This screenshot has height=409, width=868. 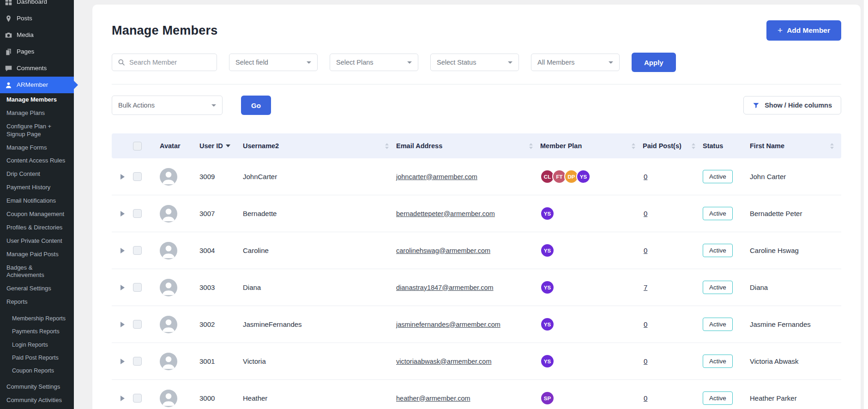 What do you see at coordinates (37, 114) in the screenshot?
I see `submenu-item-manage-plans: Manage Plans` at bounding box center [37, 114].